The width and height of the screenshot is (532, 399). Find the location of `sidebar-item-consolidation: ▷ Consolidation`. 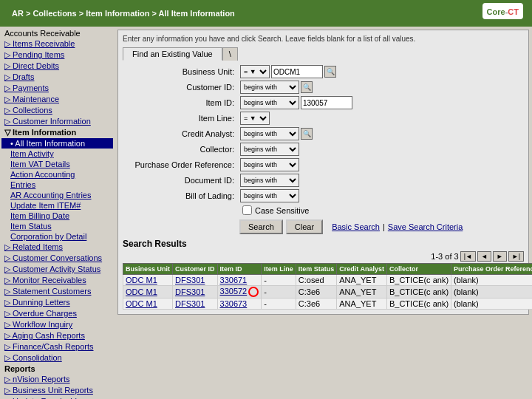

sidebar-item-consolidation: ▷ Consolidation is located at coordinates (58, 358).